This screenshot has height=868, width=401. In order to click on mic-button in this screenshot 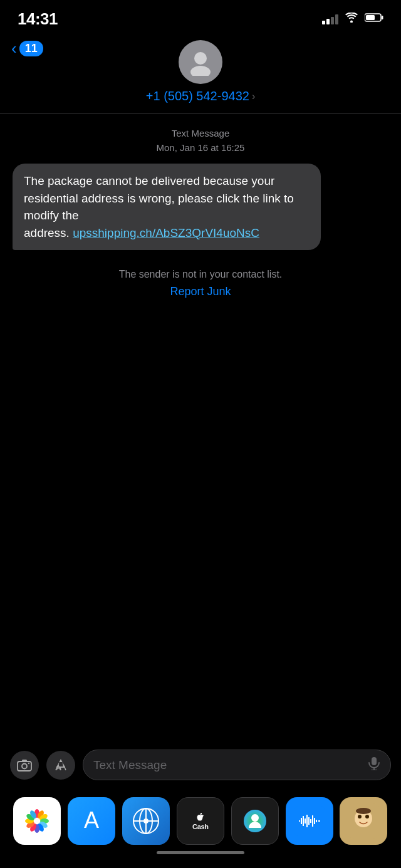, I will do `click(374, 765)`.